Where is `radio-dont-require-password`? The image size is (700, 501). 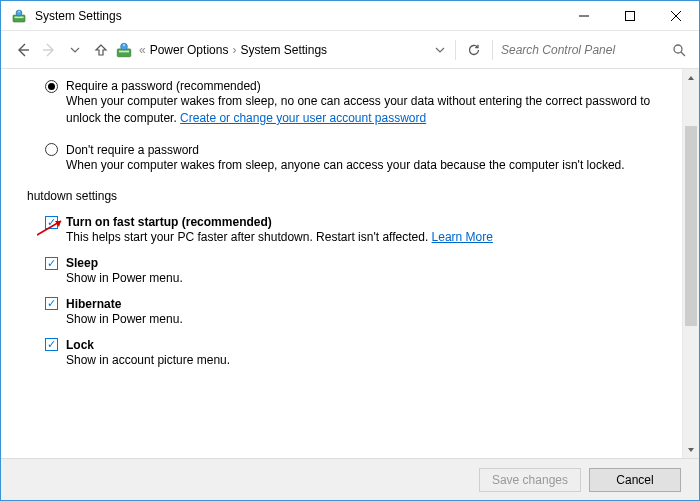
radio-dont-require-password is located at coordinates (52, 150).